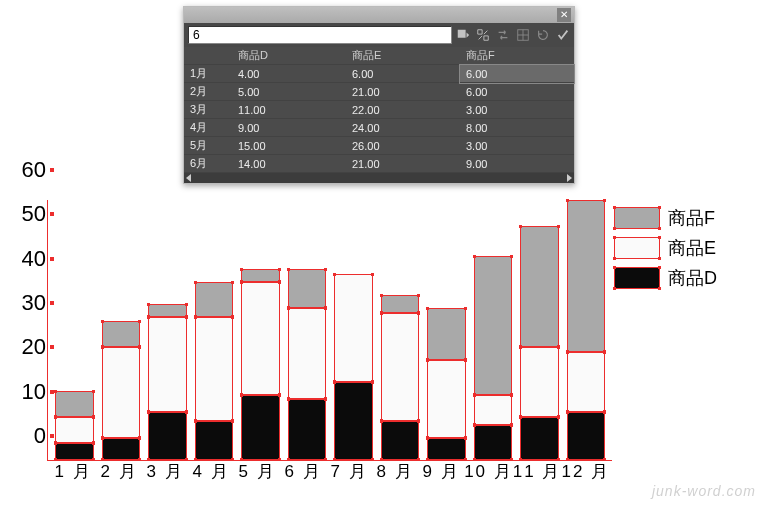 The height and width of the screenshot is (505, 766). Describe the element at coordinates (208, 128) in the screenshot. I see `row-header: 4月` at that location.